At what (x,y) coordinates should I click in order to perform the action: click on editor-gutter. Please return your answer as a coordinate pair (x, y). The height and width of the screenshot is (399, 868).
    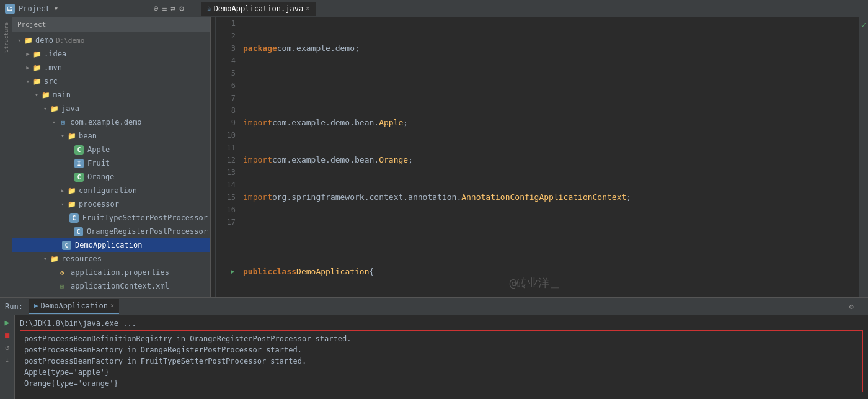
    Looking at the image, I should click on (213, 157).